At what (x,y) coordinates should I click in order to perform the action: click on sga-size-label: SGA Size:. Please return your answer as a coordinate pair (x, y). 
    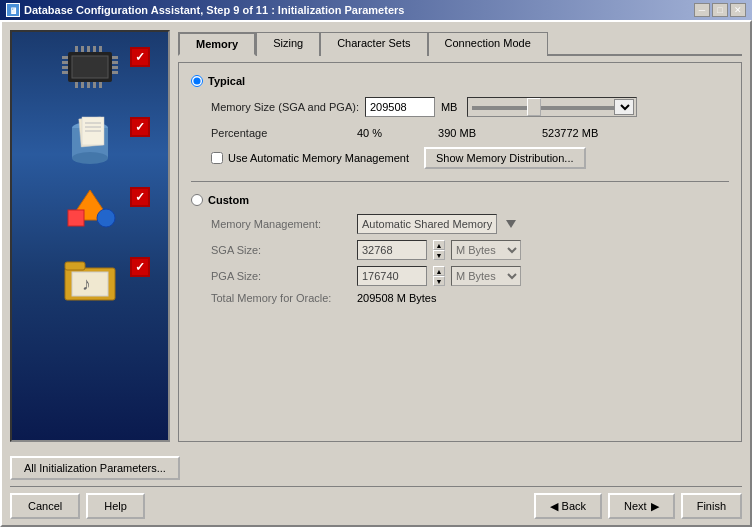
    Looking at the image, I should click on (281, 250).